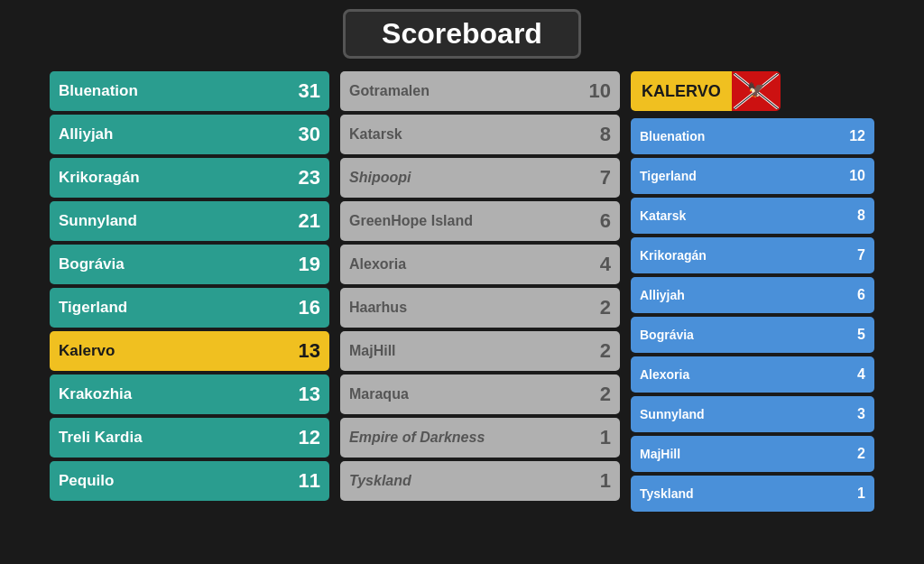 The height and width of the screenshot is (564, 924). What do you see at coordinates (480, 134) in the screenshot?
I see `mid-row-1: Katarsk8` at bounding box center [480, 134].